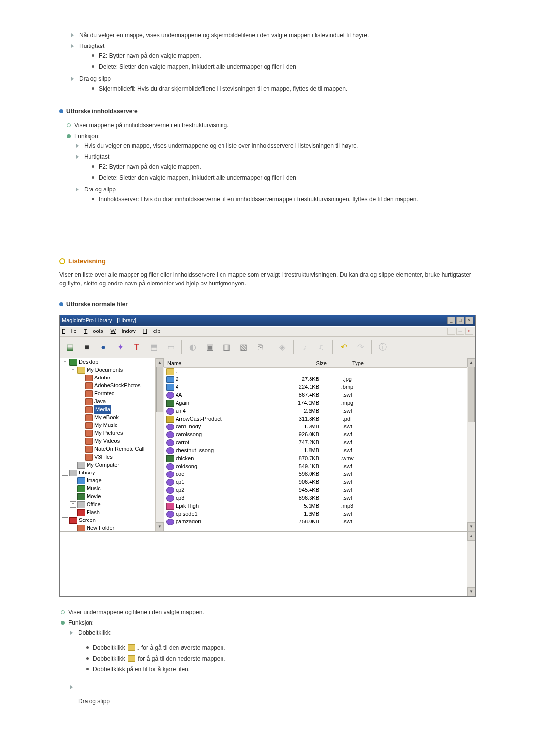 The image size is (534, 756). I want to click on tool-button: ♫, so click(321, 347).